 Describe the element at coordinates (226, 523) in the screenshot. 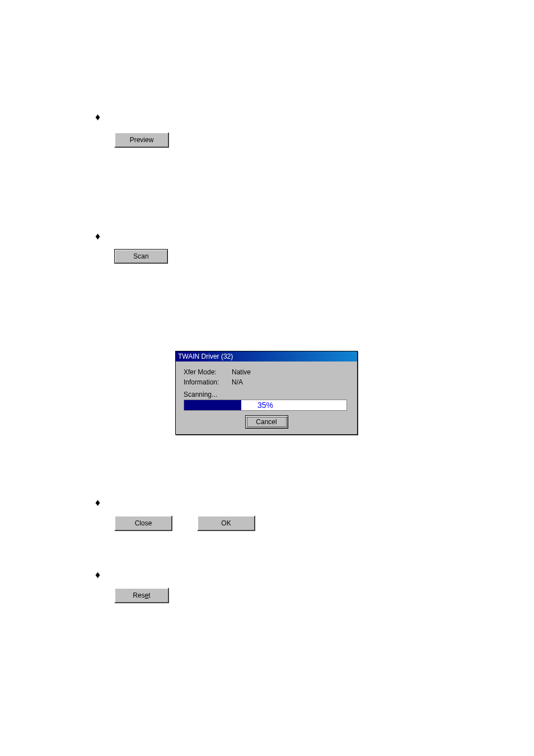

I see `ok-button: OK` at that location.